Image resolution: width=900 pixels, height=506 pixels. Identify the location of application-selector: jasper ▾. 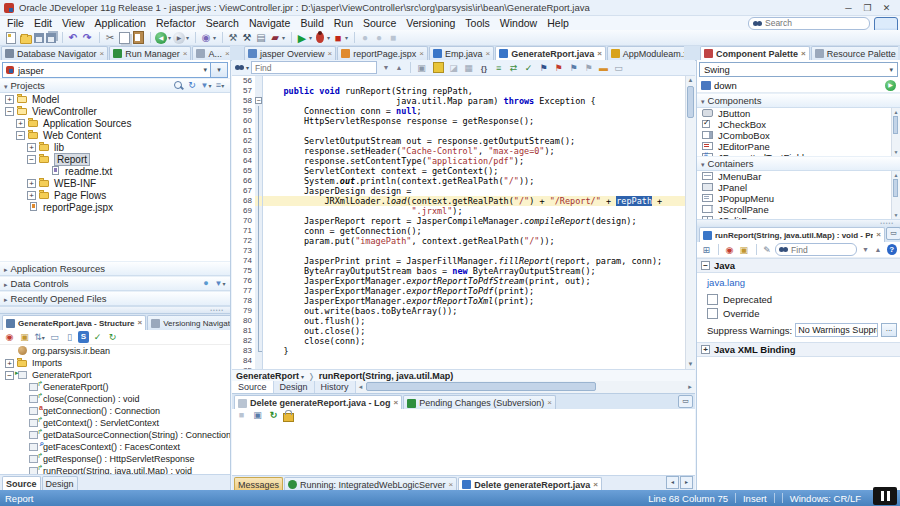
(106, 70).